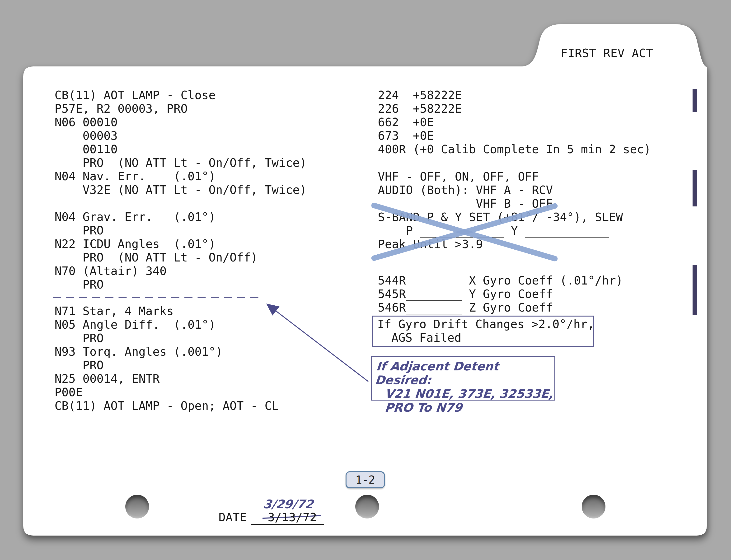  What do you see at coordinates (515, 122) in the screenshot?
I see `checklist-right-block-registers: 224 +58222E 226 +58222E 662 +0E 673 +0E …` at bounding box center [515, 122].